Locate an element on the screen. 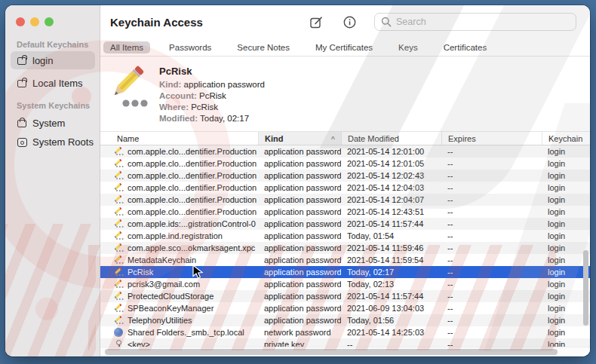 This screenshot has height=364, width=596. table-row: TelephonyUtilities application password … is located at coordinates (346, 320).